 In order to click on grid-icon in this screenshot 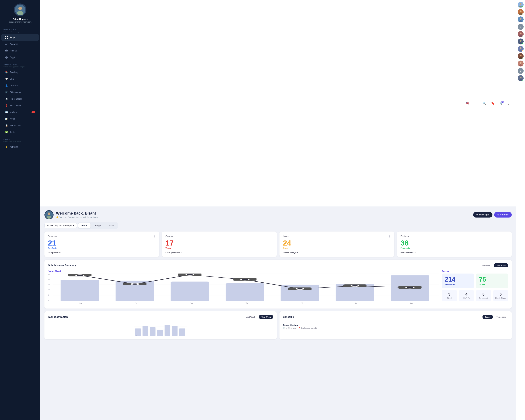, I will do `click(6, 37)`.